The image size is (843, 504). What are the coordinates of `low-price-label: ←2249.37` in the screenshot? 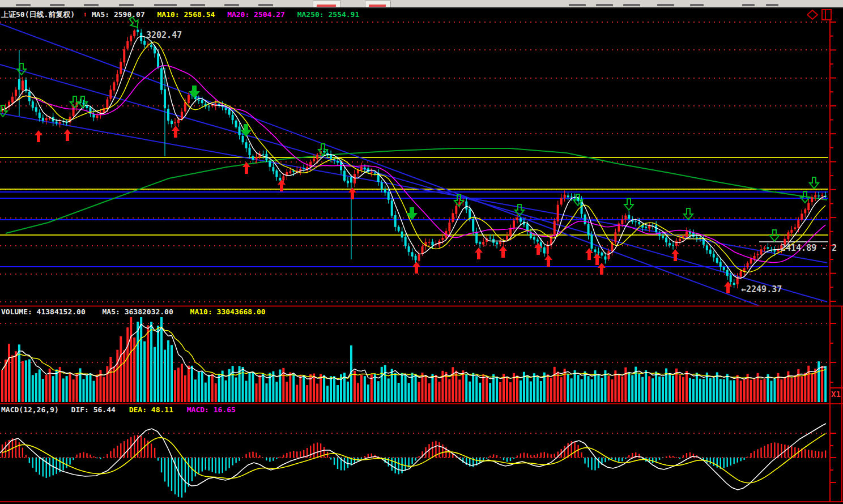 It's located at (761, 289).